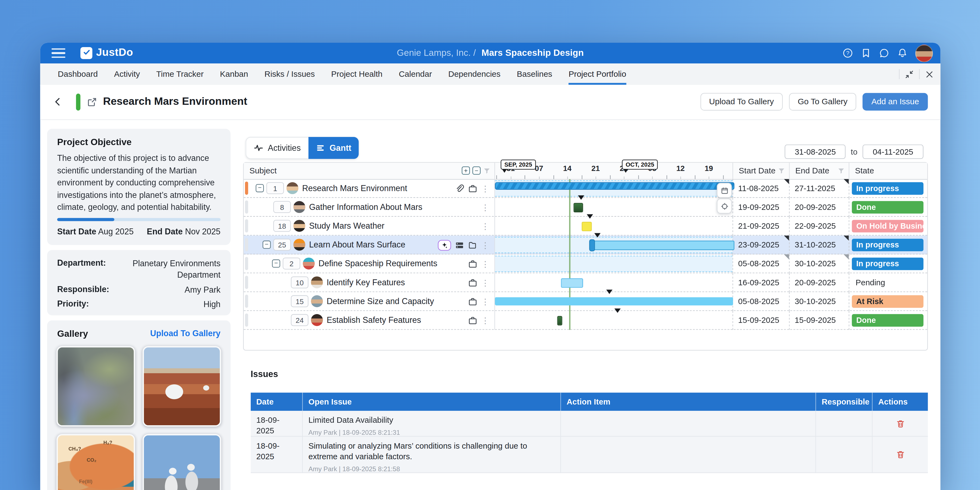 Image resolution: width=980 pixels, height=490 pixels. I want to click on chat-icon, so click(884, 53).